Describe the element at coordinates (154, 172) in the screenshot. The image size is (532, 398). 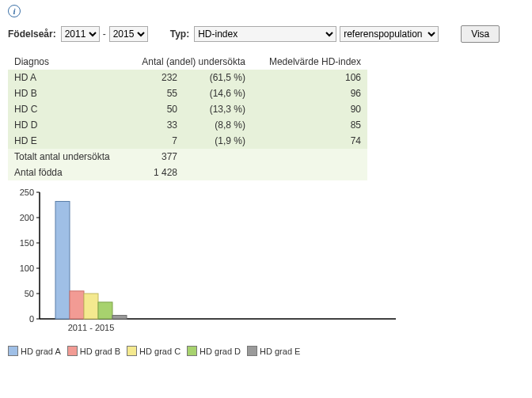
I see `cell-value: 1 428` at that location.